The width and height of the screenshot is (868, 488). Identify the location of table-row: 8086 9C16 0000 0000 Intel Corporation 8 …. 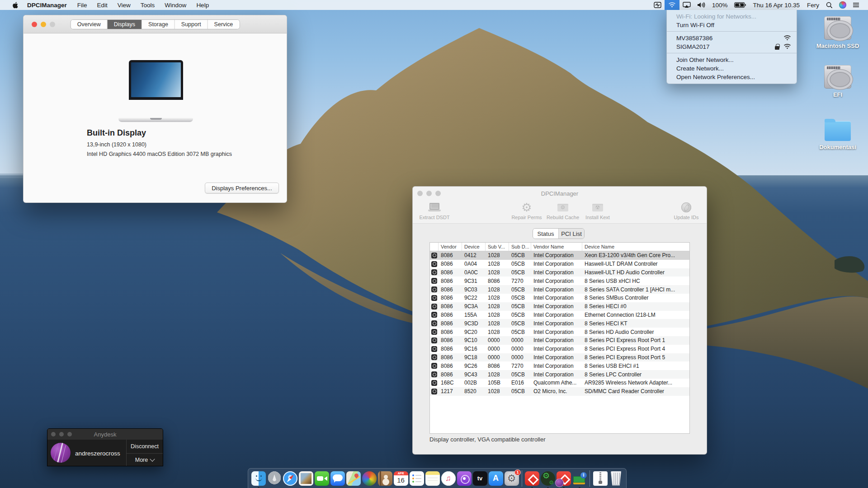
(560, 349).